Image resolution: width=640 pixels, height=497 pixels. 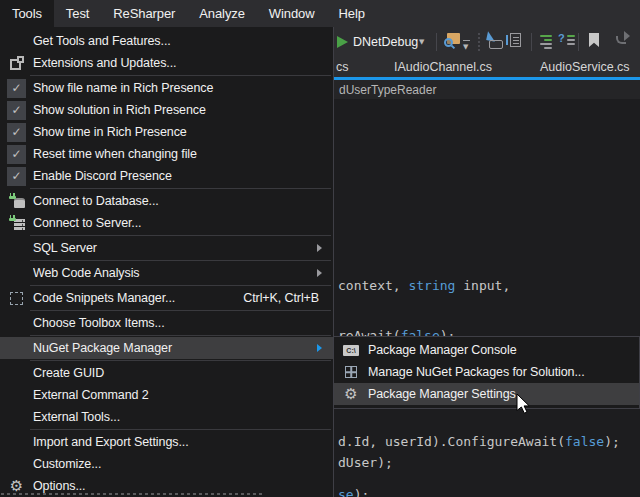 What do you see at coordinates (166, 88) in the screenshot?
I see `menu-item-show-file-name-rich-presence: ✓ Show file name in Rich Presence` at bounding box center [166, 88].